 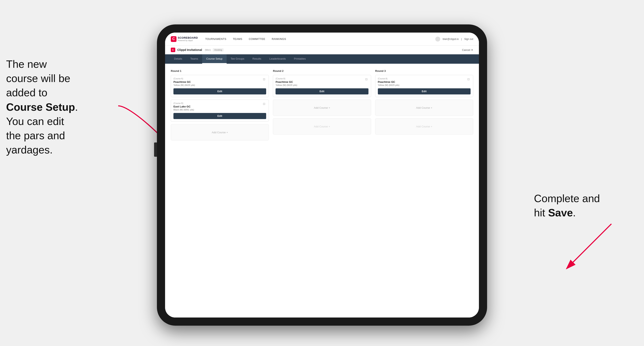 I want to click on round-3-add-course-button: Add Course +, so click(x=424, y=108).